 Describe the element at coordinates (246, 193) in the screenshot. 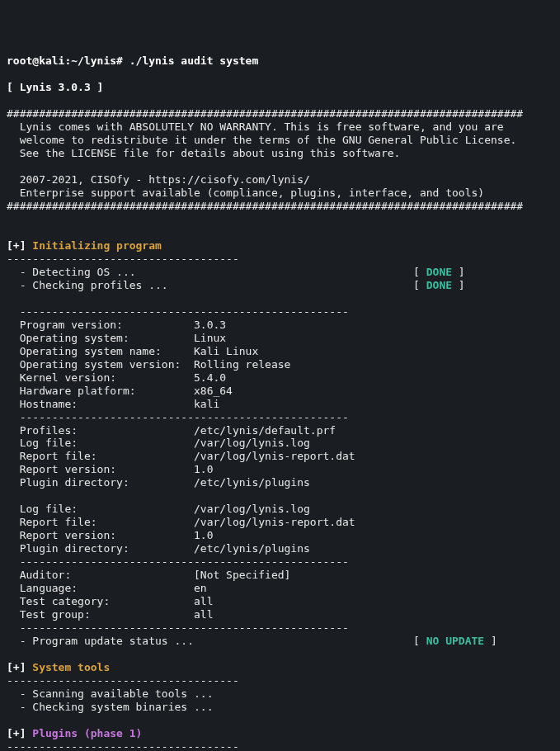

I see `enterprise-line: Enterprise support available (compliance…` at that location.